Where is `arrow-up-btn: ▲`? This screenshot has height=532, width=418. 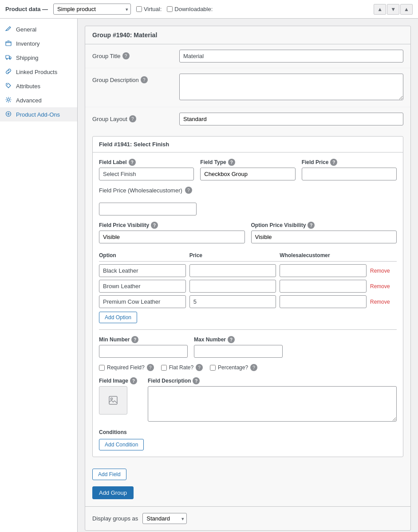 arrow-up-btn: ▲ is located at coordinates (380, 9).